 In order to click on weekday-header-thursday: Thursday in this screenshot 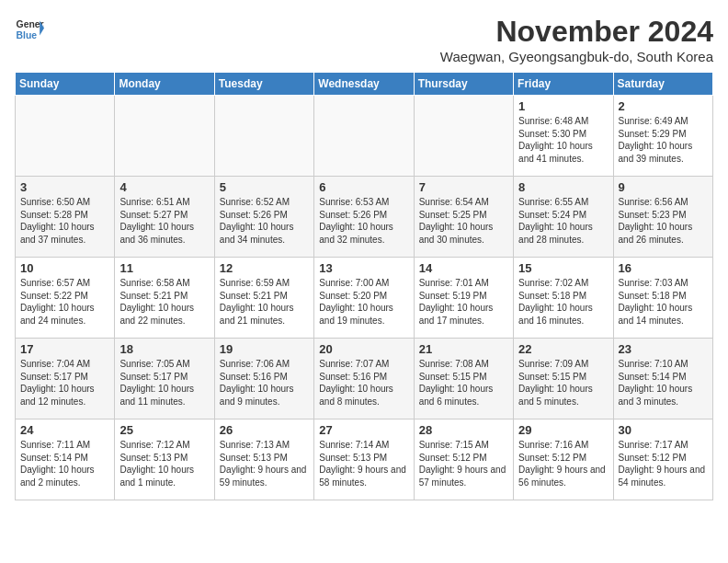, I will do `click(463, 85)`.